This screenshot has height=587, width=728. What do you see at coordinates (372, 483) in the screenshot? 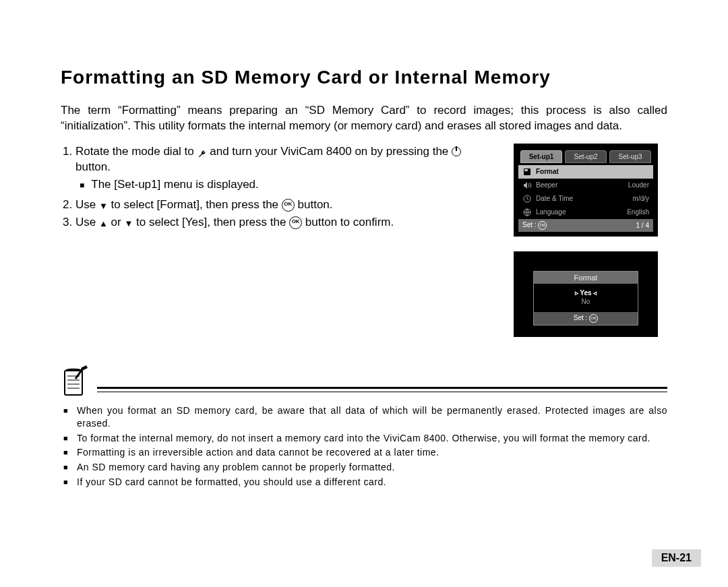
I see `note-5: If your SD card cannot be formatted, you…` at bounding box center [372, 483].